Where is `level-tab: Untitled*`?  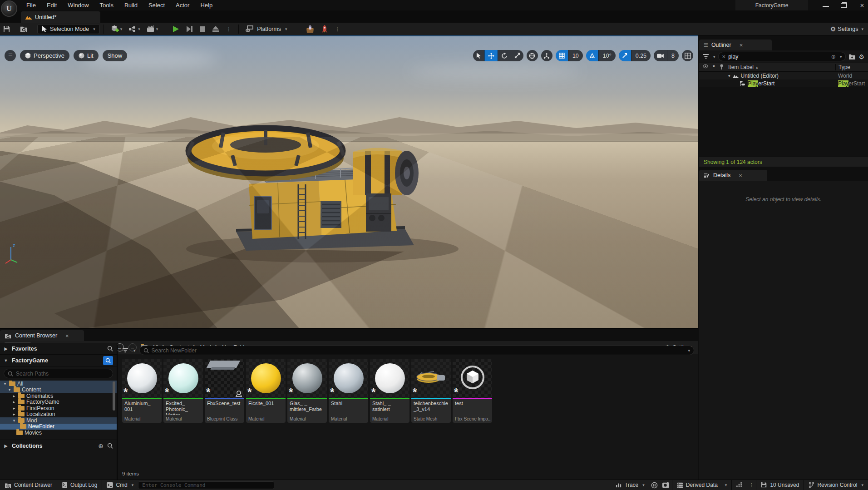 level-tab: Untitled* is located at coordinates (61, 17).